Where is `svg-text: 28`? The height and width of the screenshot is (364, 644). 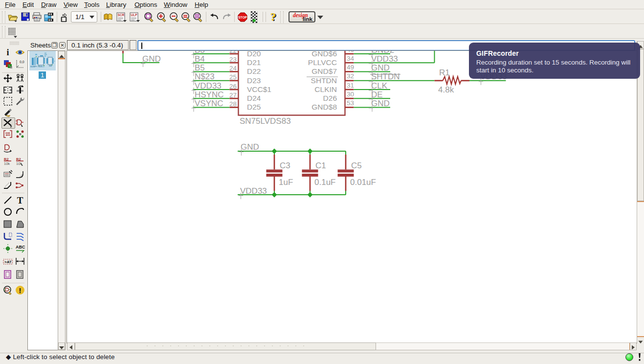 svg-text: 28 is located at coordinates (233, 104).